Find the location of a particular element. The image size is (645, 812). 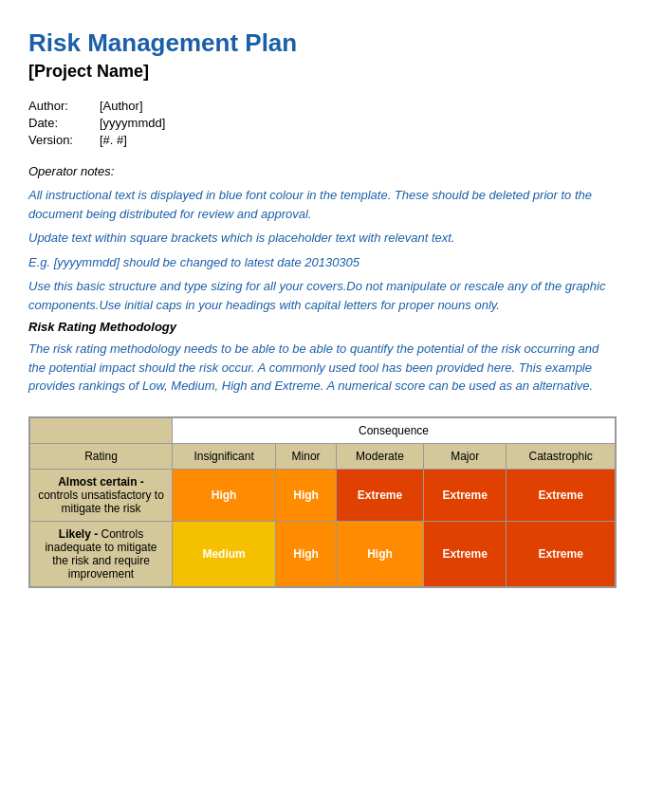

cell-likely-minor: High is located at coordinates (306, 554).